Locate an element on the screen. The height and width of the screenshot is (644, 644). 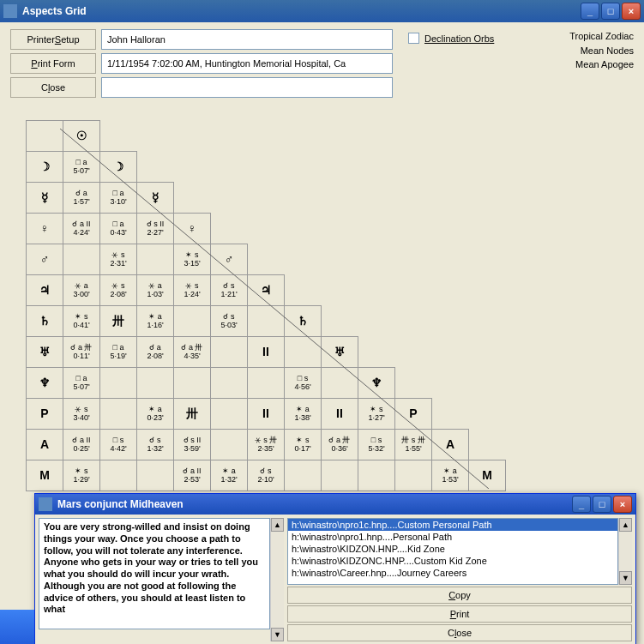
planet-symbol: ♄ is located at coordinates (45, 322).